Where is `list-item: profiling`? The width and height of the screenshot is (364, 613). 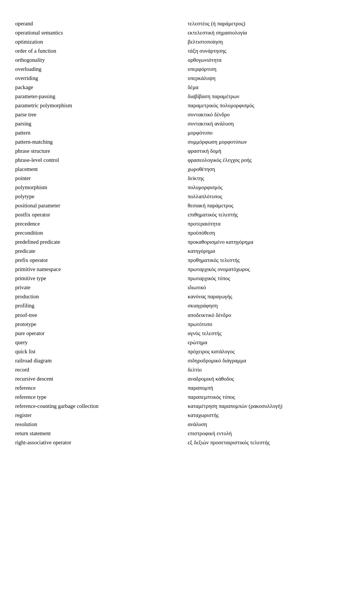
list-item: profiling is located at coordinates (96, 306).